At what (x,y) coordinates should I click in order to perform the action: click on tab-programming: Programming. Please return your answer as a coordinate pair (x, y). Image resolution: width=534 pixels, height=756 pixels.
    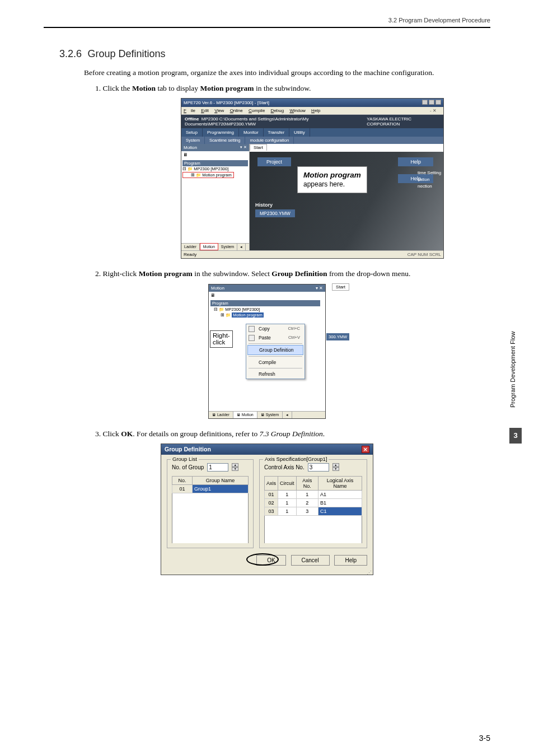
    Looking at the image, I should click on (221, 132).